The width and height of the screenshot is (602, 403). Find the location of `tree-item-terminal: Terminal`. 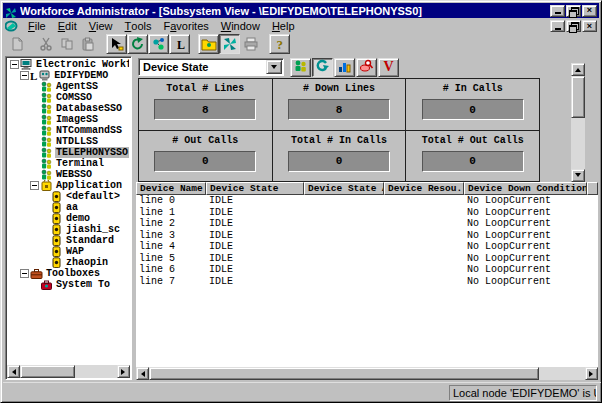

tree-item-terminal: Terminal is located at coordinates (68, 164).